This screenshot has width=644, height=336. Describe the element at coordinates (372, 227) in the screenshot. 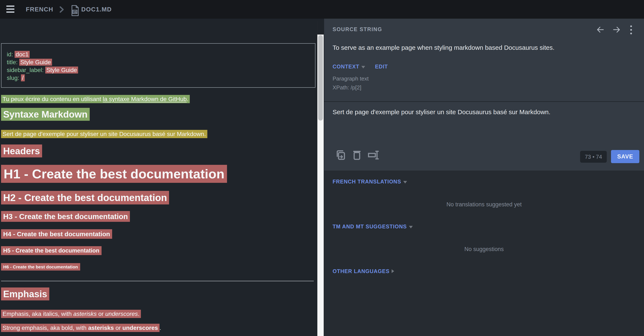

I see `section-tm-mt-suggestions: TM AND MT SUGGESTIONS` at that location.